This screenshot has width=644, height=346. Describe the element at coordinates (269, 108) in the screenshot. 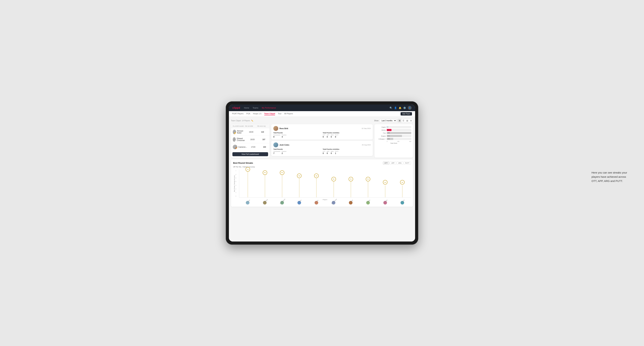

I see `nav-my-performance: My Performance` at that location.